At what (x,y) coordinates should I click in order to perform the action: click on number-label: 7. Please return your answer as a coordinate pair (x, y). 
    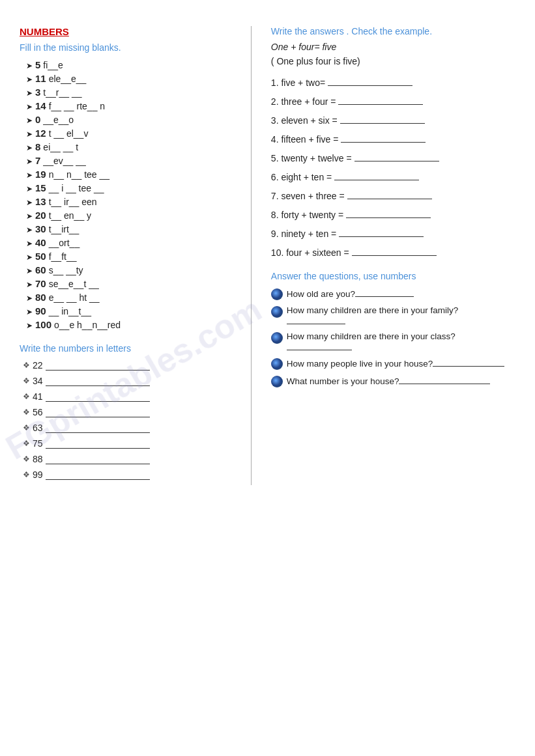
    Looking at the image, I should click on (38, 160).